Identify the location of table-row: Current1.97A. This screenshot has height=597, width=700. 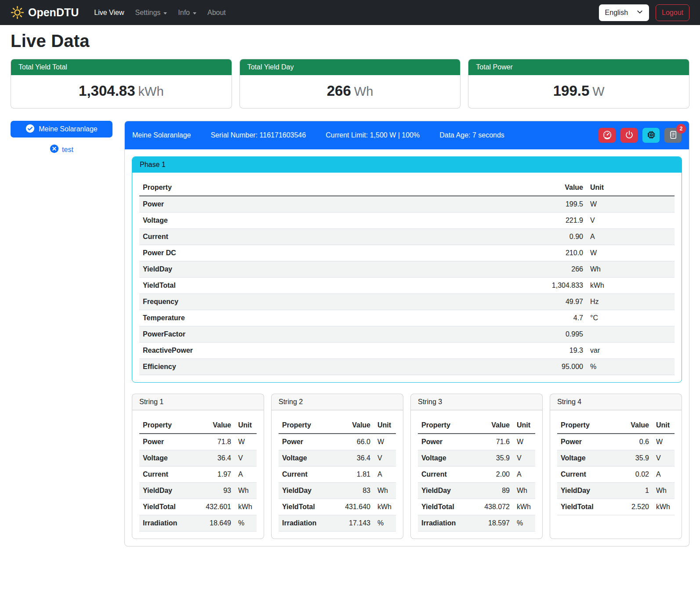
(198, 474).